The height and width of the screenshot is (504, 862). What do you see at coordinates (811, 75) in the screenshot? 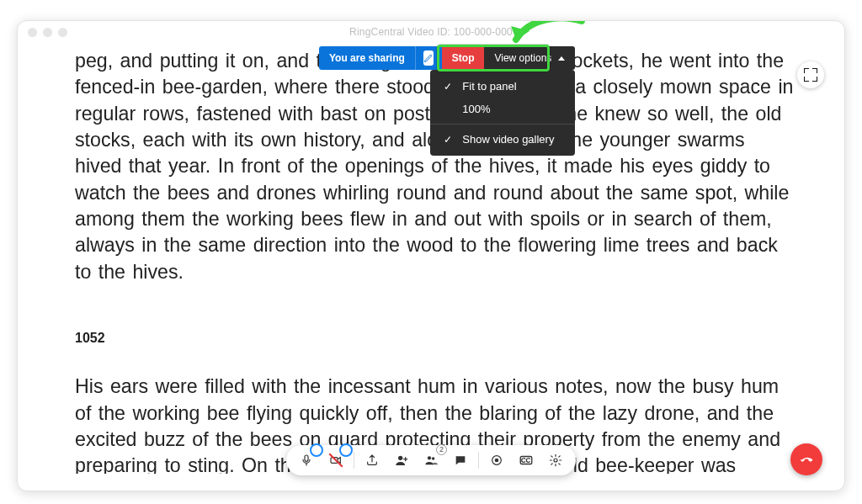
I see `fullscreen-icon` at bounding box center [811, 75].